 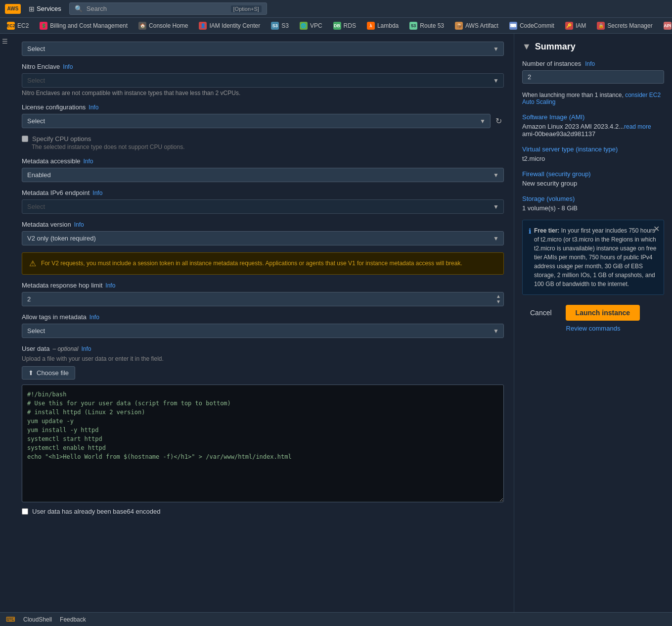 What do you see at coordinates (336, 619) in the screenshot?
I see `bottom-bar: ⌨ CloudShell Feedback` at bounding box center [336, 619].